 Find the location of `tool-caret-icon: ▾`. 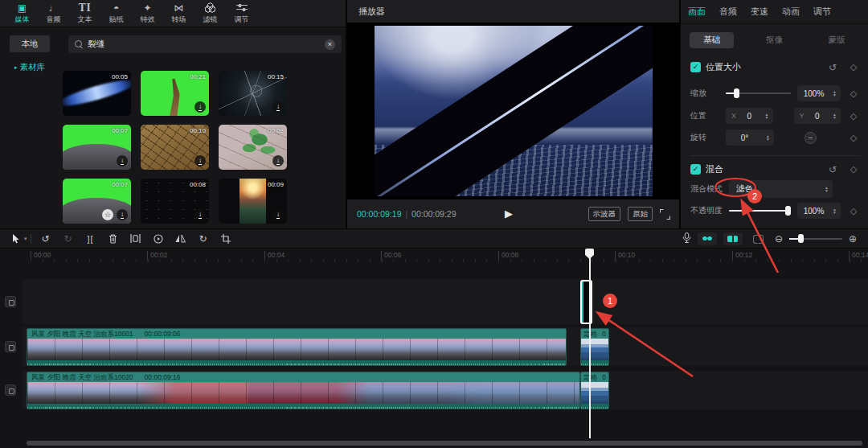

tool-caret-icon: ▾ is located at coordinates (26, 239).